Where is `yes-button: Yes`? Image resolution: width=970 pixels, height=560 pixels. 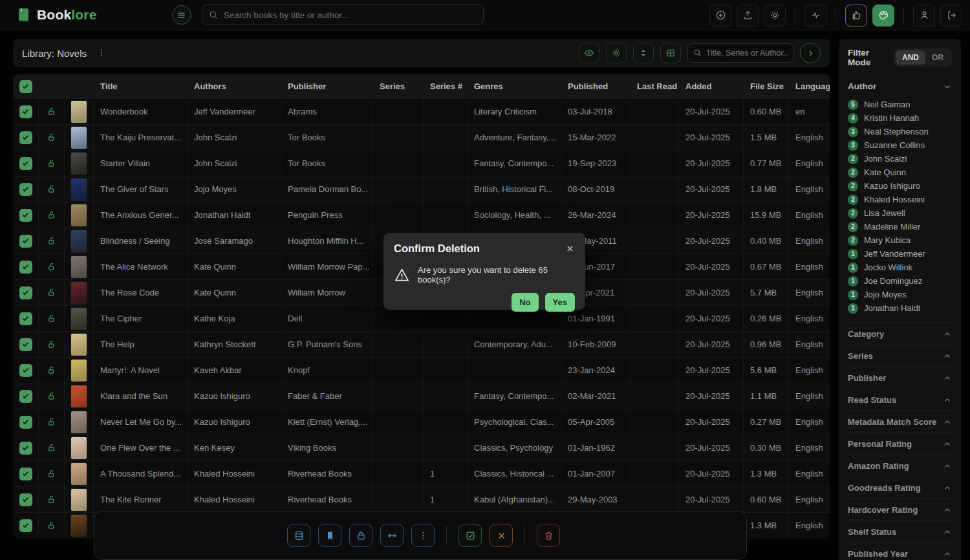 yes-button: Yes is located at coordinates (560, 303).